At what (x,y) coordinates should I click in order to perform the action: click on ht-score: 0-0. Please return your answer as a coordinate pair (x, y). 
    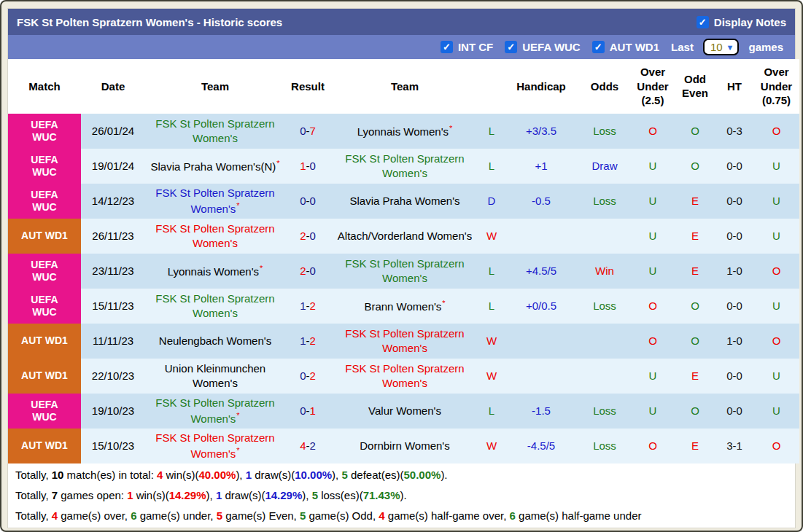
    Looking at the image, I should click on (734, 376).